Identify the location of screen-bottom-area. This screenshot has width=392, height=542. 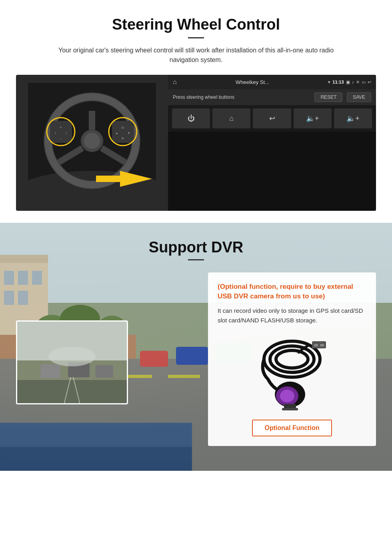
(272, 171).